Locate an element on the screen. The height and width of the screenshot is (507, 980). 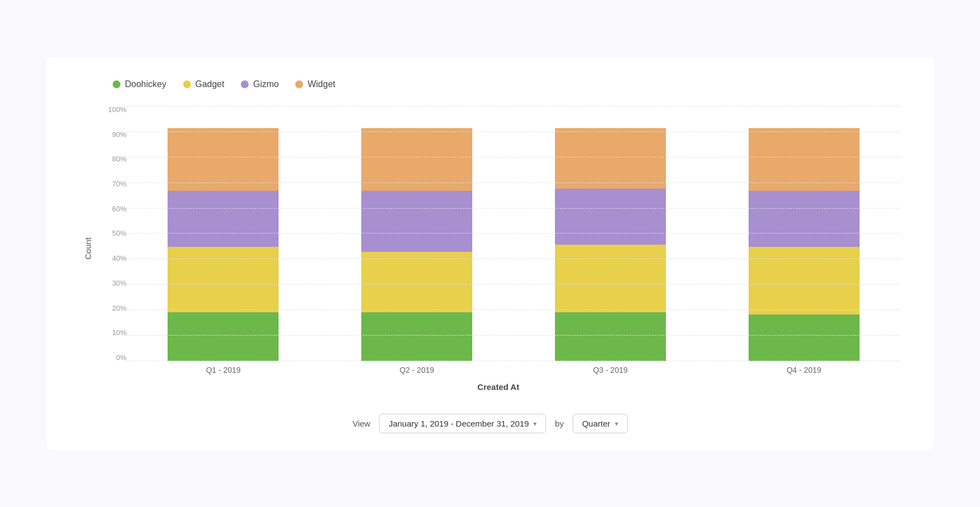
chart-legend: Doohickey Gadget Gizmo Widget is located at coordinates (490, 84).